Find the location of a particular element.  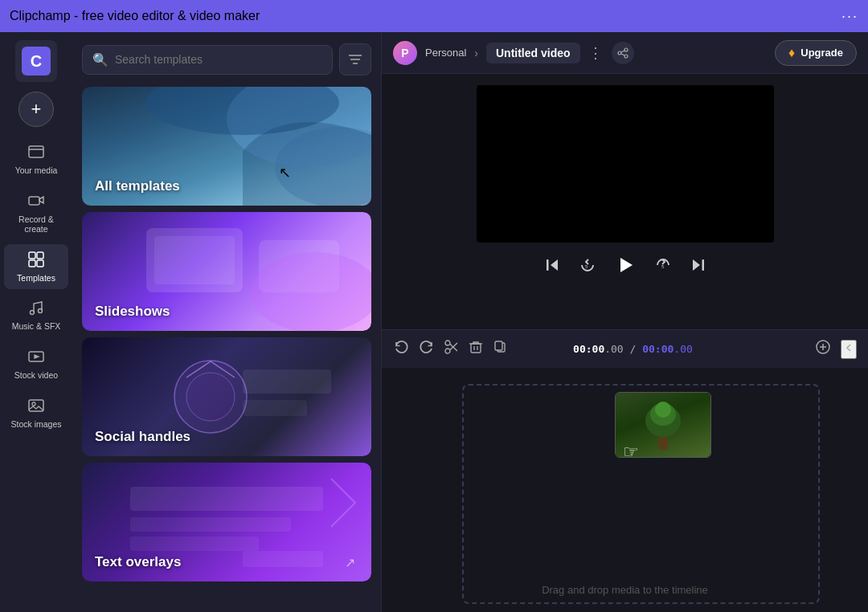

timeline-media-thumbnail is located at coordinates (663, 425).